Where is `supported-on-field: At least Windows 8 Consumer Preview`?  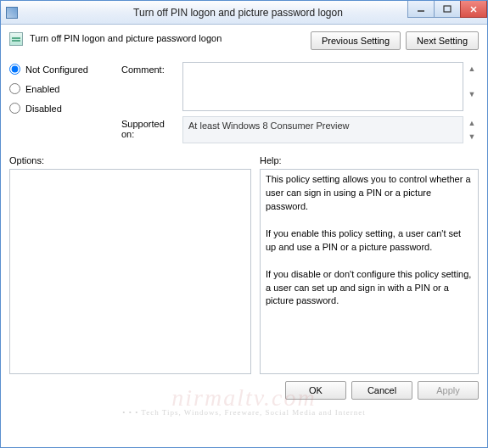 supported-on-field: At least Windows 8 Consumer Preview is located at coordinates (323, 130).